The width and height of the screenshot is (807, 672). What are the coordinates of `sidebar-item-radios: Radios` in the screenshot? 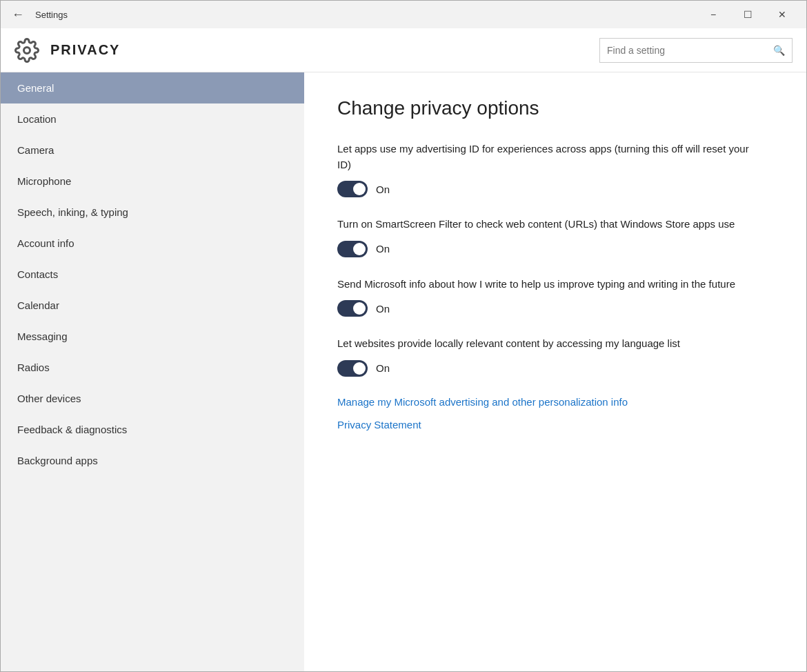 It's located at (152, 367).